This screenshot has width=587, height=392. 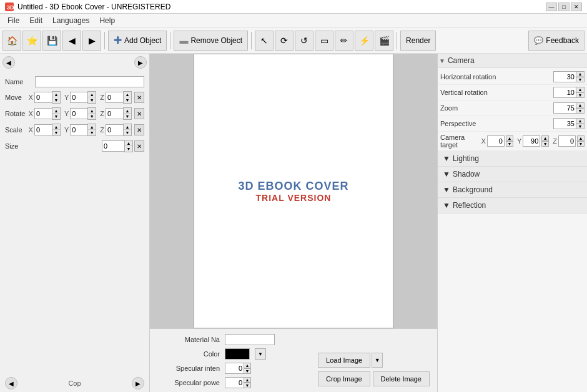 What do you see at coordinates (364, 41) in the screenshot?
I see `lightning-tool-button: ⚡` at bounding box center [364, 41].